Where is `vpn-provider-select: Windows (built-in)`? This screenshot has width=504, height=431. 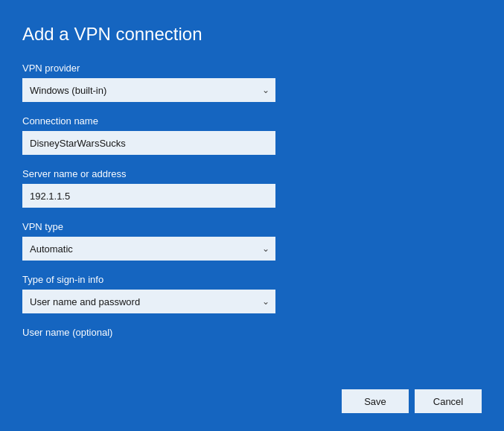 vpn-provider-select: Windows (built-in) is located at coordinates (149, 90).